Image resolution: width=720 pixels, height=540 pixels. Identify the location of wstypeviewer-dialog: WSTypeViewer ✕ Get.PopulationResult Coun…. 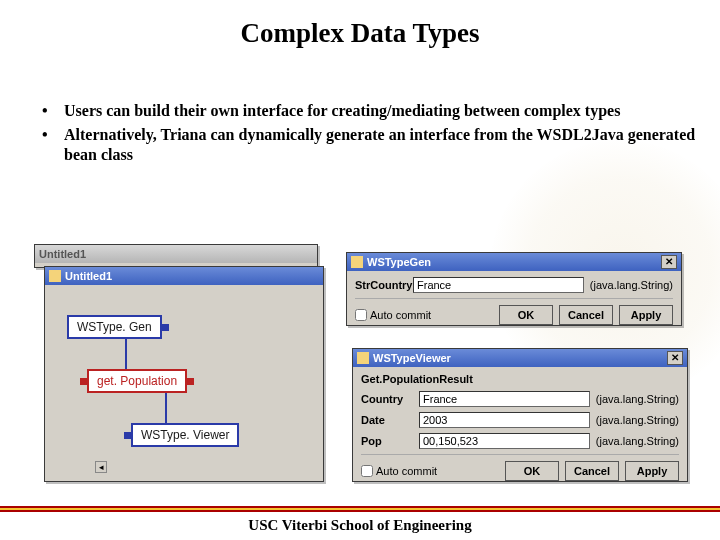
(520, 415).